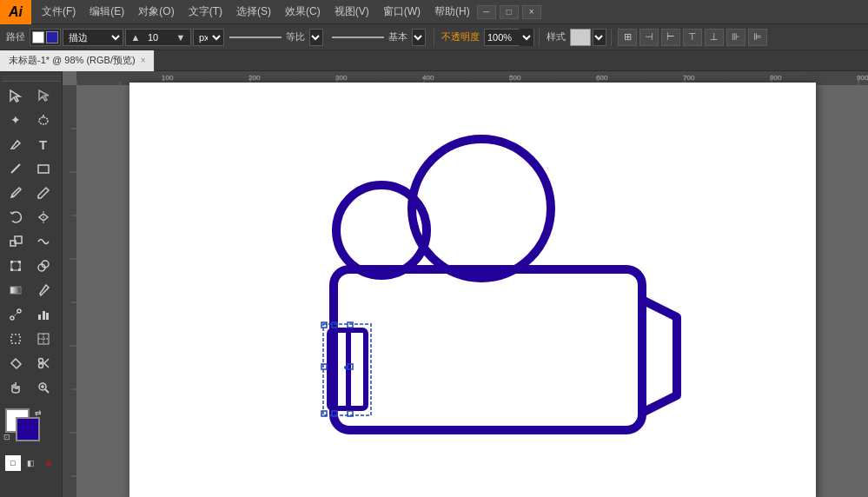  I want to click on pencil-tool, so click(43, 193).